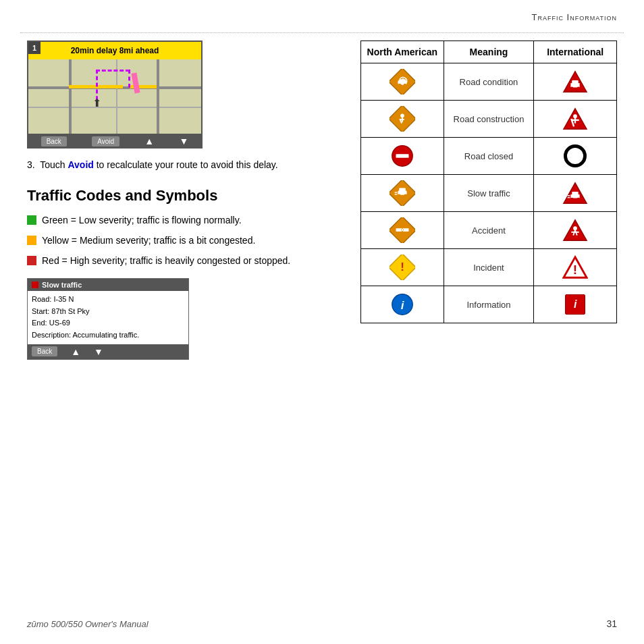  Describe the element at coordinates (575, 267) in the screenshot. I see `intl-incident: !` at that location.